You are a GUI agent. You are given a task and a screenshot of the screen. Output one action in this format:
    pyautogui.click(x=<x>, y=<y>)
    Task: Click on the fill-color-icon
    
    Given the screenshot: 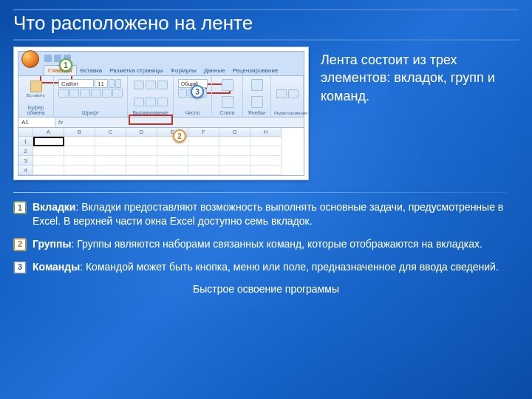 What is the action you would take?
    pyautogui.click(x=107, y=93)
    